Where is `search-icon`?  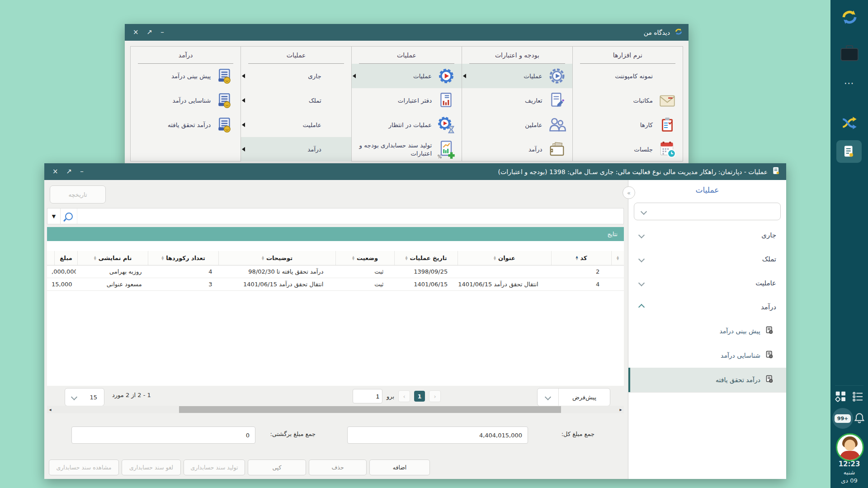
search-icon is located at coordinates (69, 216).